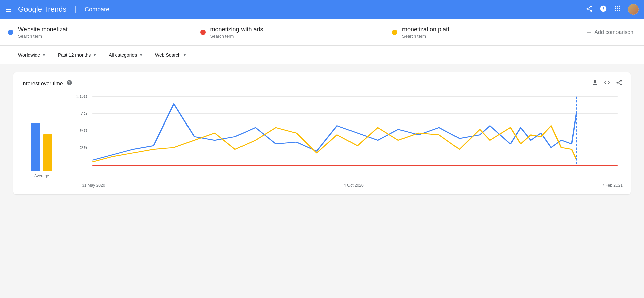 This screenshot has width=644, height=298. I want to click on x-label-2: 4 Oct 2020, so click(354, 185).